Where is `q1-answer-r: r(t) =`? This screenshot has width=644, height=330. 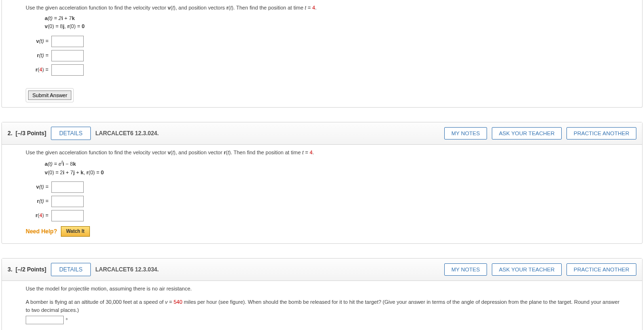
q1-answer-r: r(t) = is located at coordinates (324, 56).